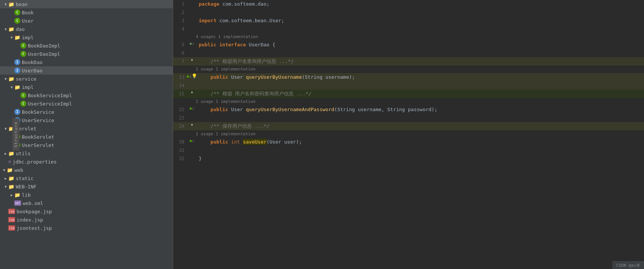 The width and height of the screenshot is (644, 269). I want to click on code-line-2: 2, so click(409, 12).